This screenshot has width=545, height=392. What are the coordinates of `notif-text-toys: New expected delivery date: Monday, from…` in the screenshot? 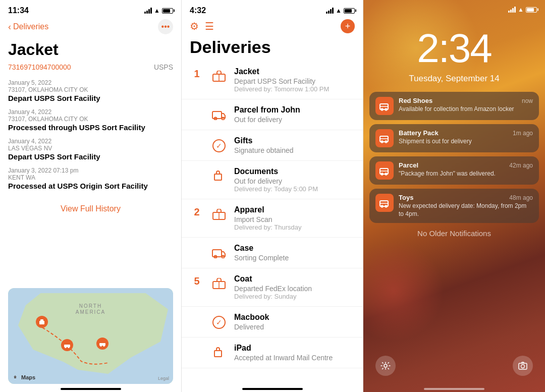 It's located at (466, 210).